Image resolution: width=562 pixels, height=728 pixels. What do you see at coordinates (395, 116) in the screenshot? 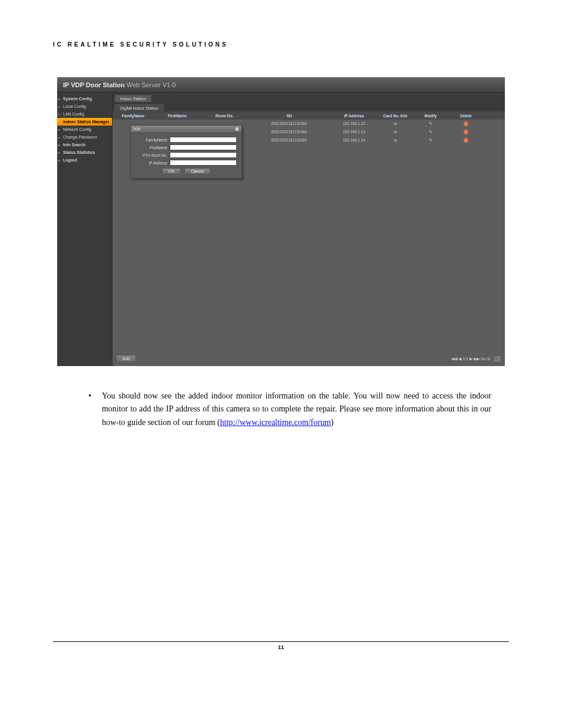
I see `column-header: Card No. Info` at bounding box center [395, 116].